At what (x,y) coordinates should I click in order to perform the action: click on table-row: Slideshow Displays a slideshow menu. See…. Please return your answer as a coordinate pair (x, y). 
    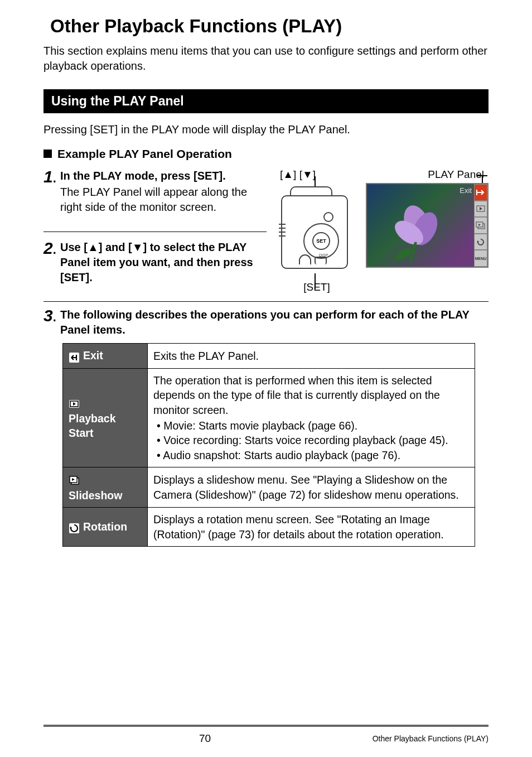
    Looking at the image, I should click on (269, 487).